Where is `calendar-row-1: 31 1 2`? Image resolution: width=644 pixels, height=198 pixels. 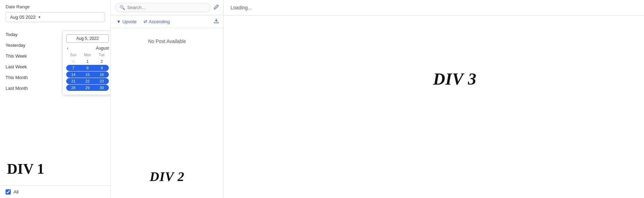 calendar-row-1: 31 1 2 is located at coordinates (87, 61).